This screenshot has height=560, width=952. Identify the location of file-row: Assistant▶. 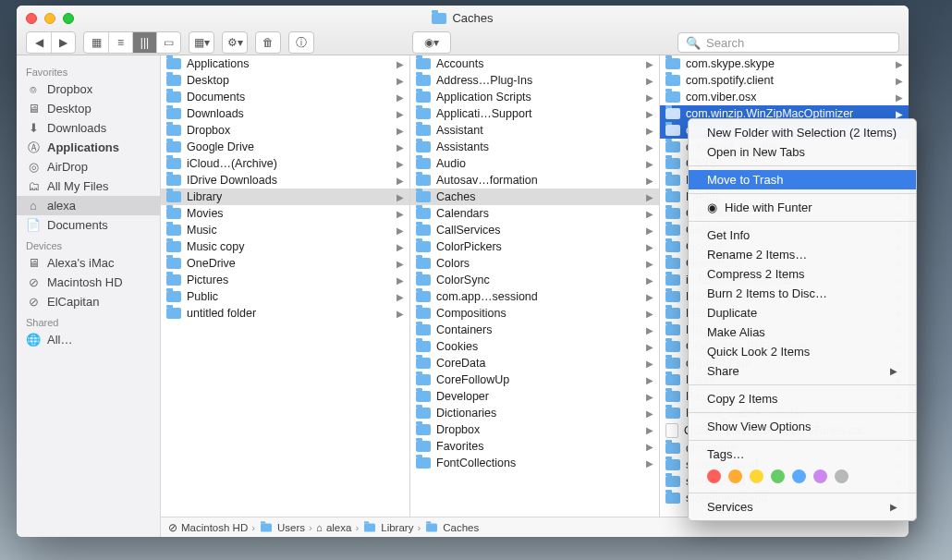
(534, 130).